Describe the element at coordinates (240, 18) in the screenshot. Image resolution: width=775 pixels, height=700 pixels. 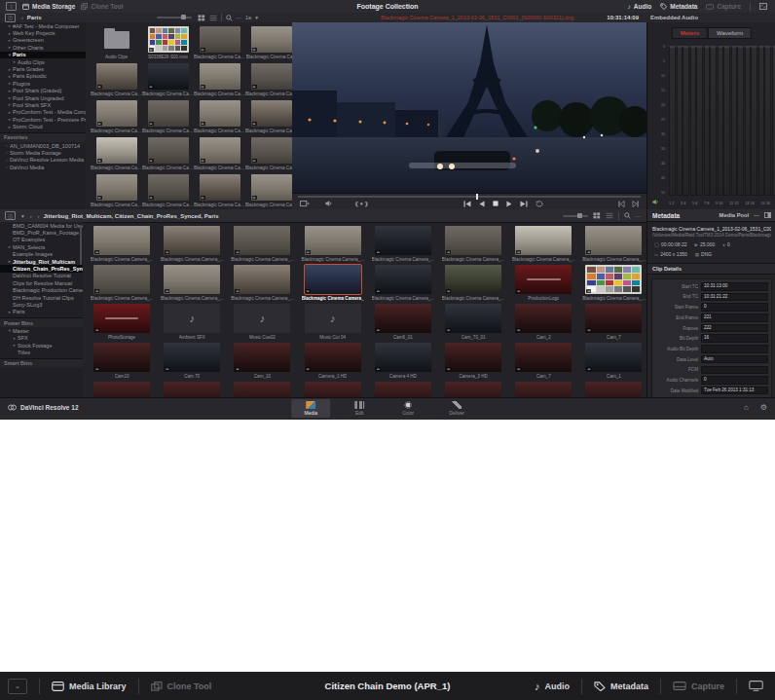
I see `more-icon: ⋯` at that location.